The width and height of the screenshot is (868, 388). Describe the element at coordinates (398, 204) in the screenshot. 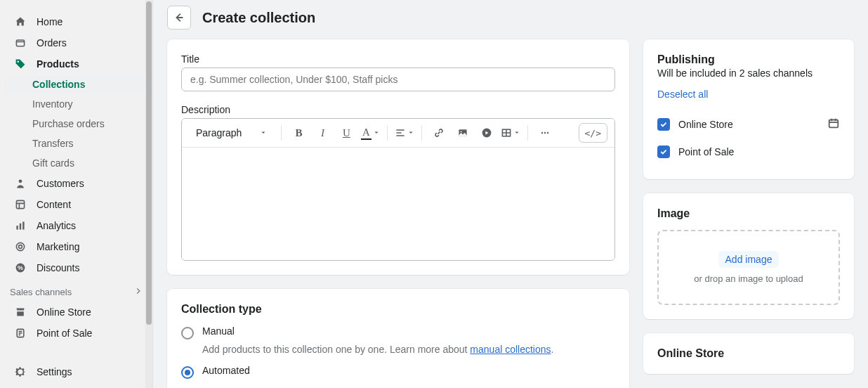

I see `description-textarea` at that location.